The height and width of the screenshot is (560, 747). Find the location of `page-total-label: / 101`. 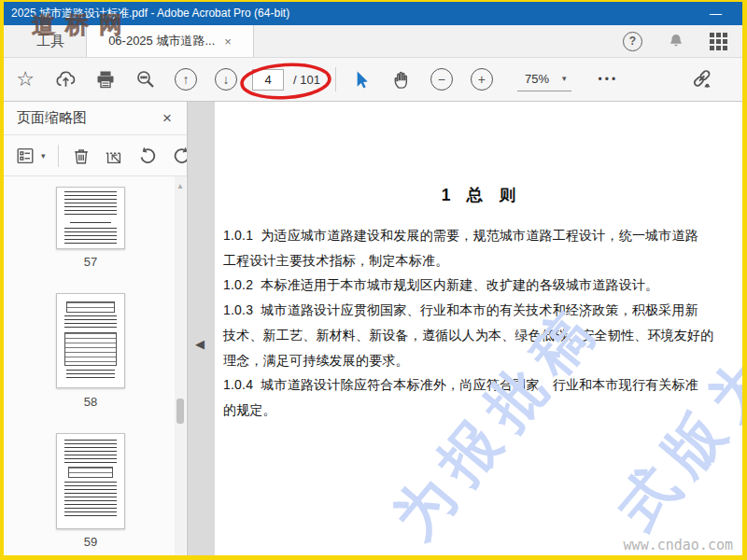

page-total-label: / 101 is located at coordinates (306, 80).